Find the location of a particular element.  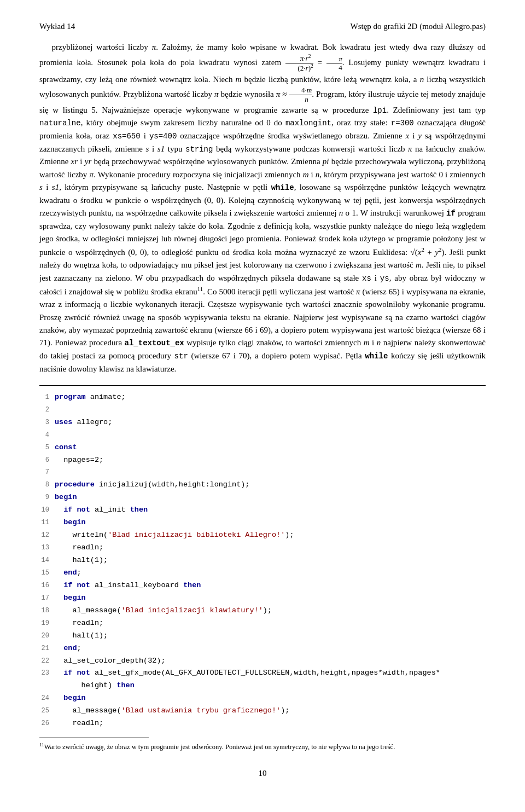

code-line-26: 26 readln; is located at coordinates (262, 723).